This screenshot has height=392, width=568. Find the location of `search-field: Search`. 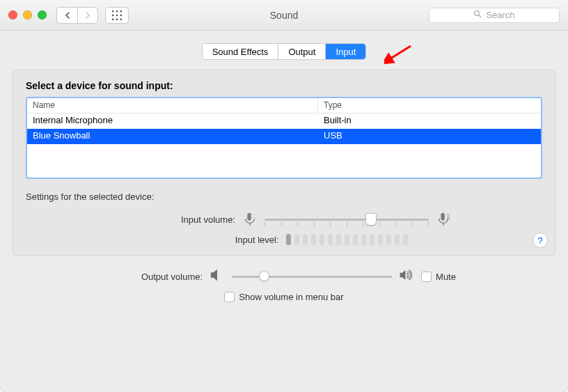

search-field: Search is located at coordinates (494, 15).